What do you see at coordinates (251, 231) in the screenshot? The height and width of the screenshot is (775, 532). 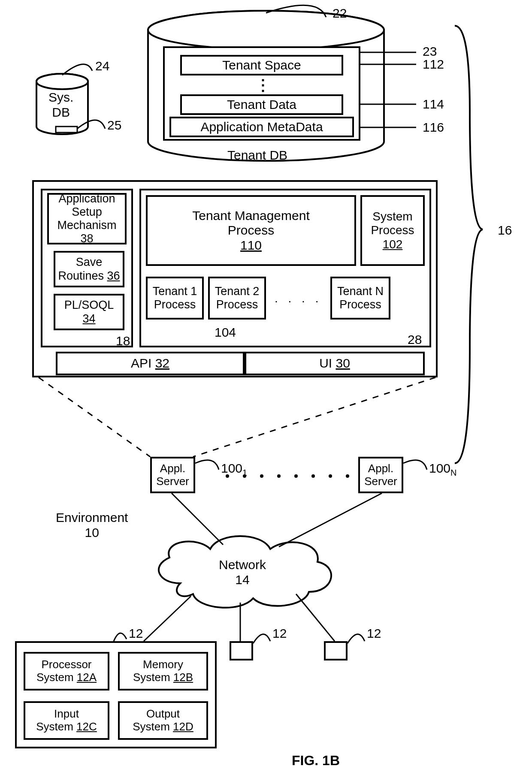 I see `tmp-box: Tenant Management Process110` at bounding box center [251, 231].